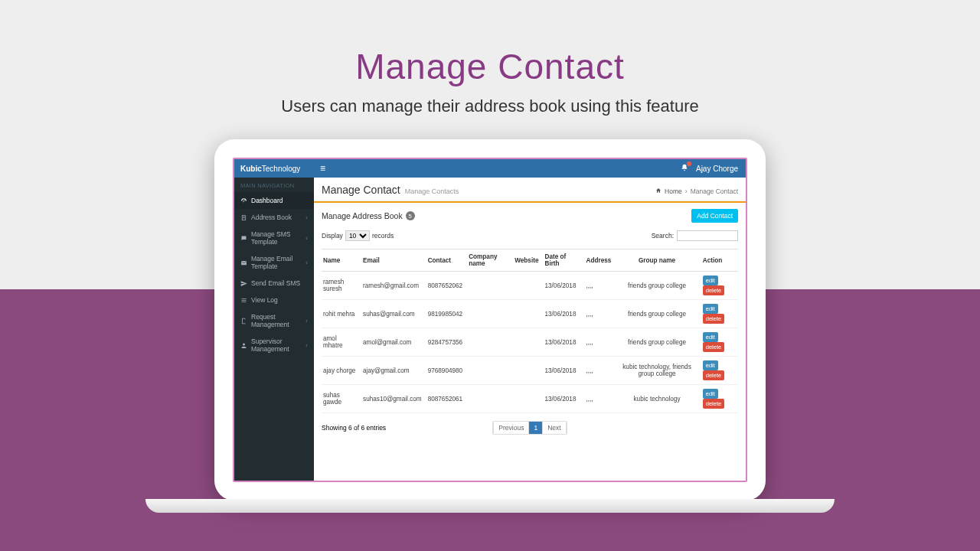 The image size is (980, 551). What do you see at coordinates (274, 201) in the screenshot?
I see `sidebar-item-dashboard: Dashboard` at bounding box center [274, 201].